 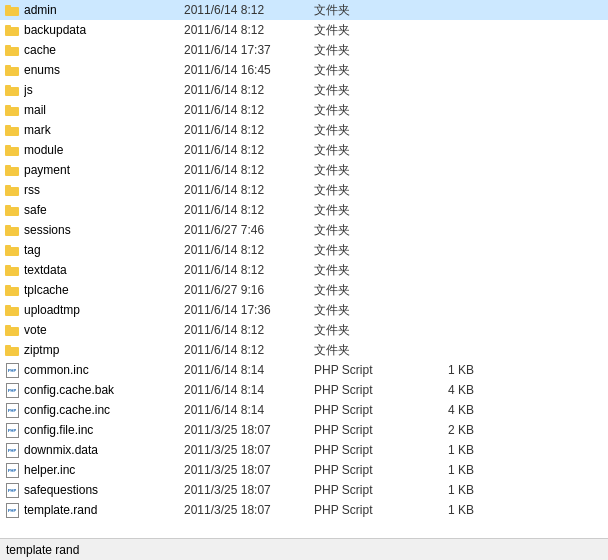 I want to click on file-name: mail, so click(x=104, y=110).